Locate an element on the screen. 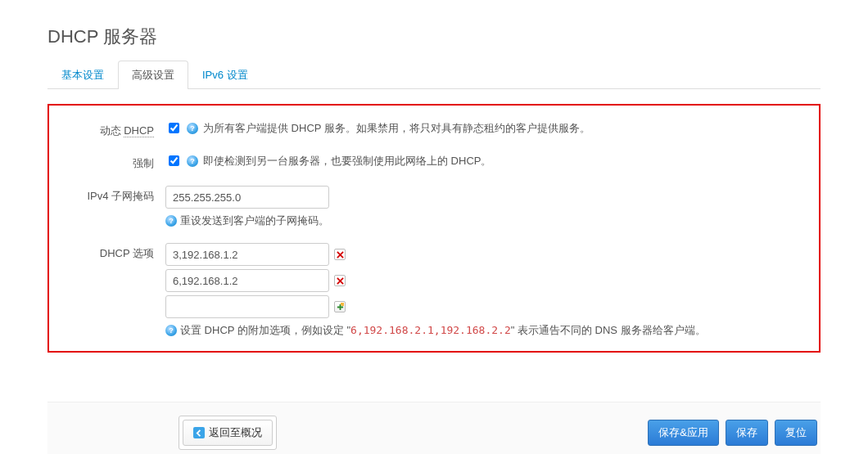  label-force: 强制 is located at coordinates (114, 162).